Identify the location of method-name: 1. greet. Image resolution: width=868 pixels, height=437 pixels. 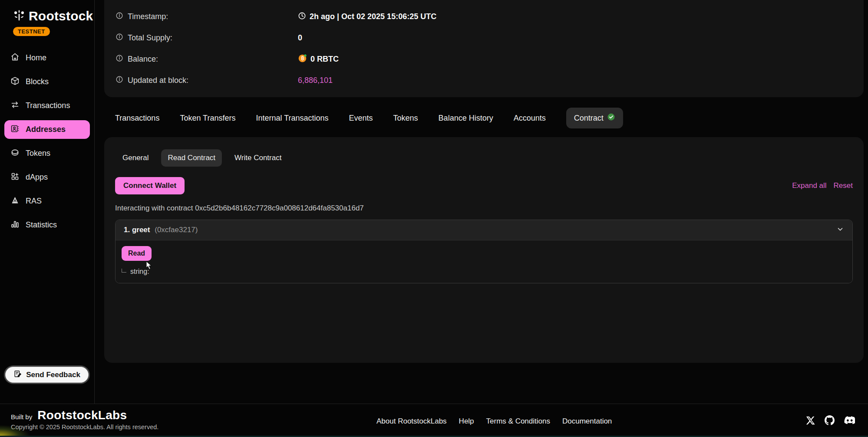
(137, 230).